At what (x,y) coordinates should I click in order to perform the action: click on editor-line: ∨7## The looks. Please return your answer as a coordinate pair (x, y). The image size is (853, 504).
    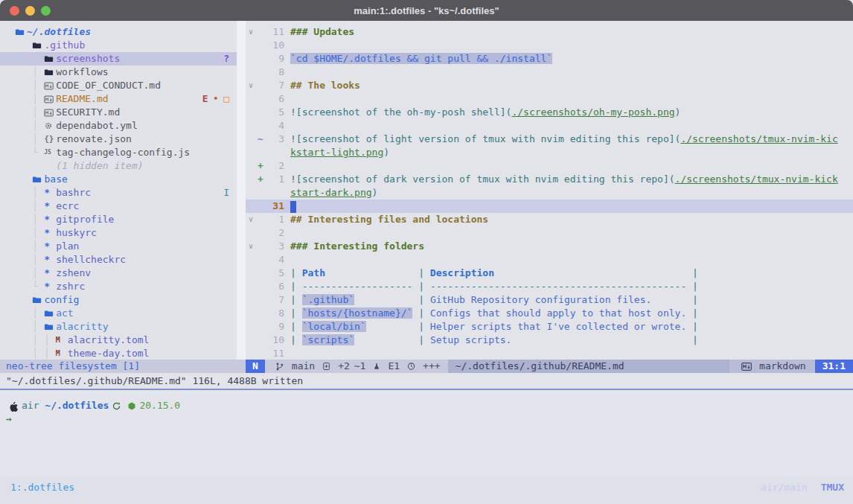
    Looking at the image, I should click on (549, 86).